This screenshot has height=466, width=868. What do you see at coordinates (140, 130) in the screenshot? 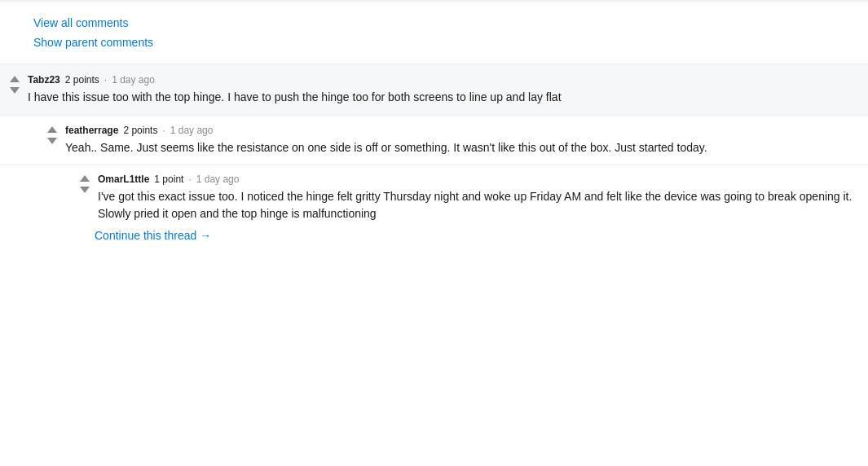
I see `points-2: 2 points` at bounding box center [140, 130].